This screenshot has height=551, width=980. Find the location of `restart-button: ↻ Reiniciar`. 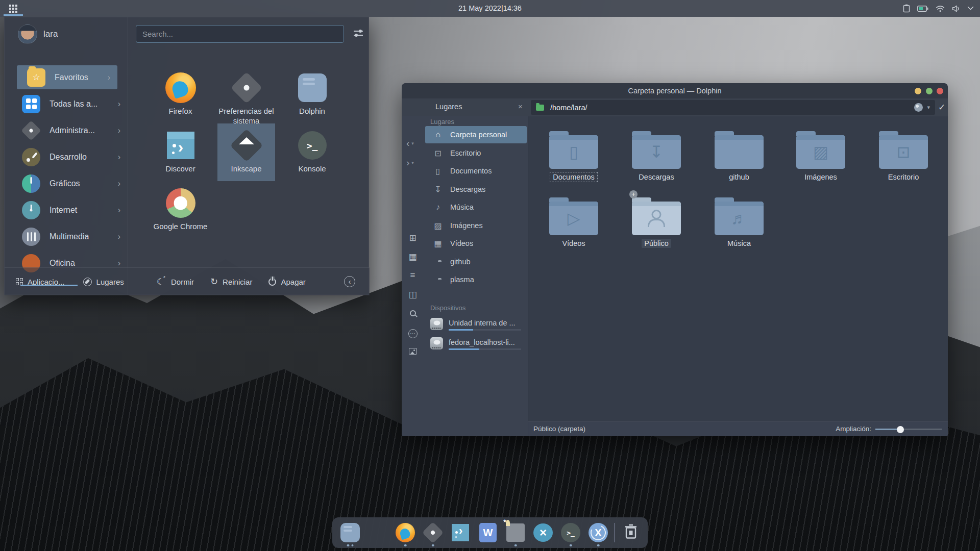

restart-button: ↻ Reiniciar is located at coordinates (231, 282).